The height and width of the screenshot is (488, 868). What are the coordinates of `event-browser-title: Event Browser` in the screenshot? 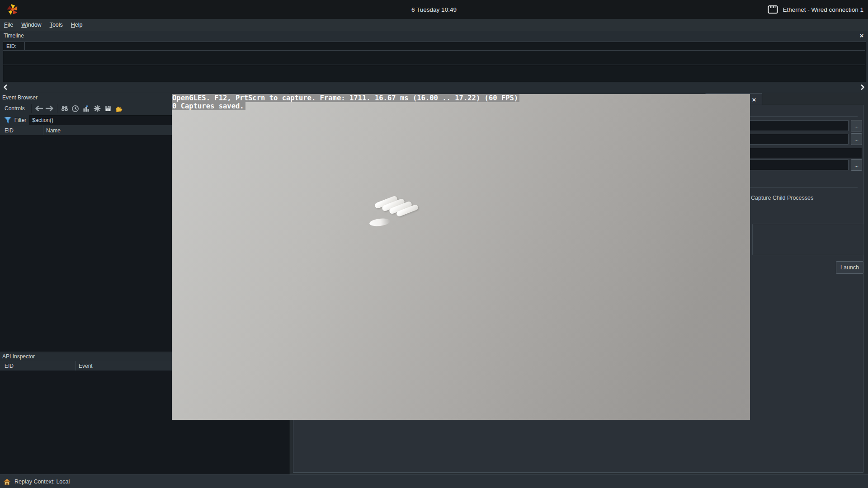 It's located at (20, 98).